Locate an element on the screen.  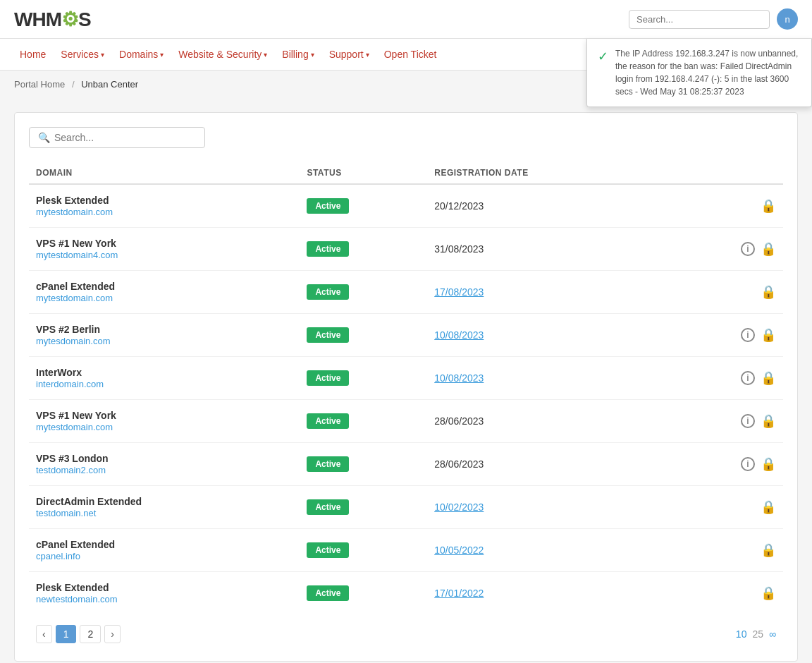
nav-billing: Billing ▾ is located at coordinates (297, 54).